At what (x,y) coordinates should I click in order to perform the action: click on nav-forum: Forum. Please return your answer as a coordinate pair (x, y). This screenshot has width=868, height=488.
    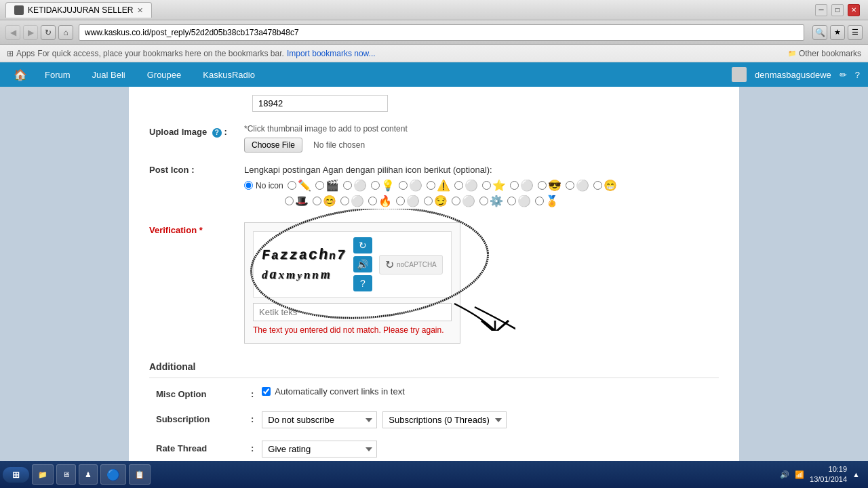
    Looking at the image, I should click on (58, 75).